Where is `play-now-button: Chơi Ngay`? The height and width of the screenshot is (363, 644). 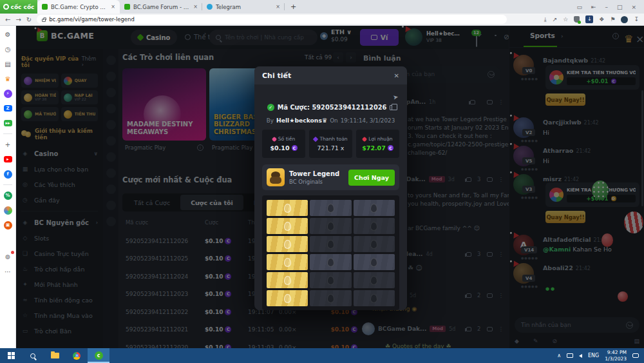
play-now-button: Chơi Ngay is located at coordinates (372, 178).